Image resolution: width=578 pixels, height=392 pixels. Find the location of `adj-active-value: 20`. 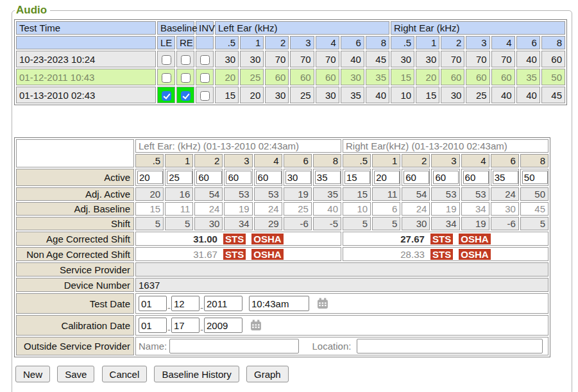

adj-active-value: 20 is located at coordinates (149, 194).